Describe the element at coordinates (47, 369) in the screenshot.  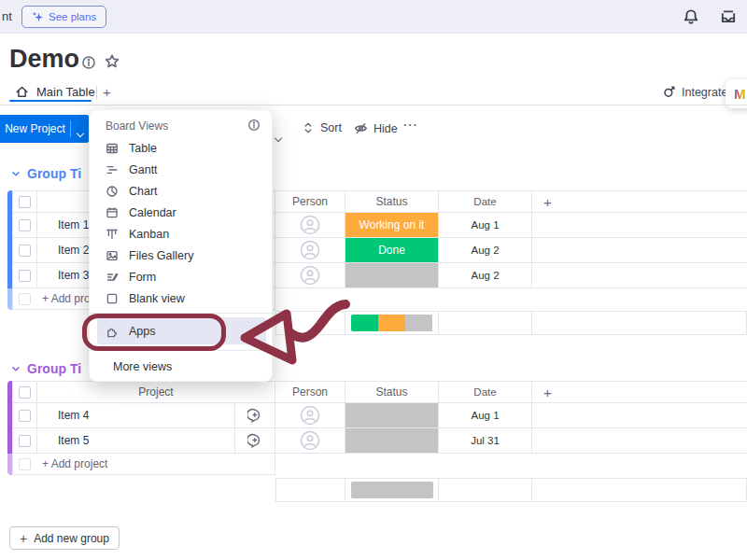
I see `group2-title: Group Ti` at that location.